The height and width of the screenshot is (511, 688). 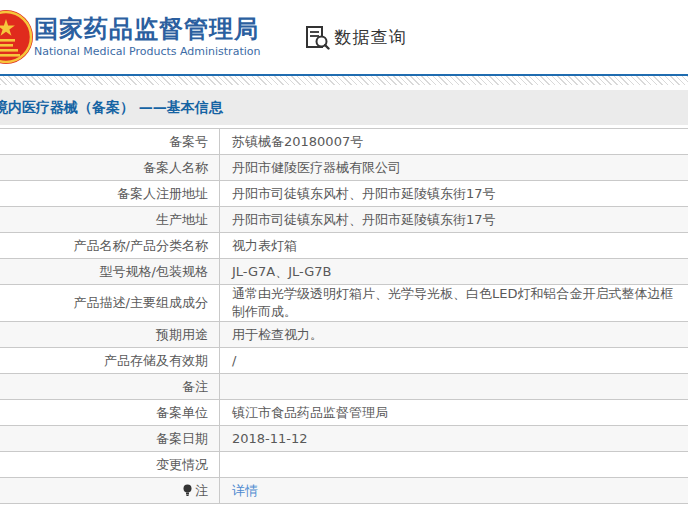 I want to click on table-row-record-number: 备案号 苏镇械备20180007号, so click(x=344, y=142).